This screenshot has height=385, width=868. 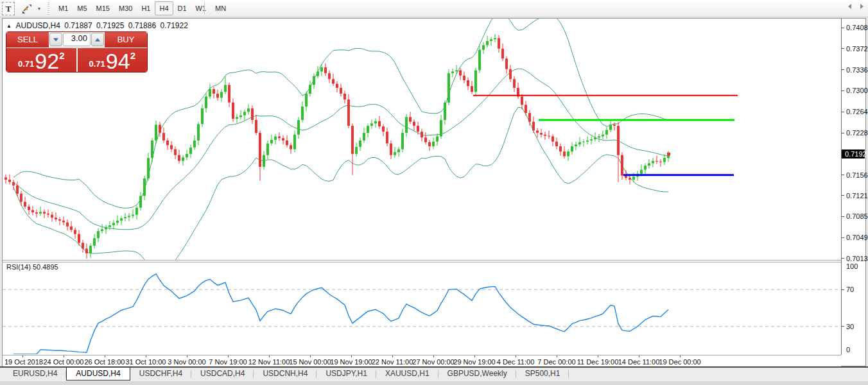 What do you see at coordinates (110, 26) in the screenshot?
I see `ohlc-high: 0.71925` at bounding box center [110, 26].